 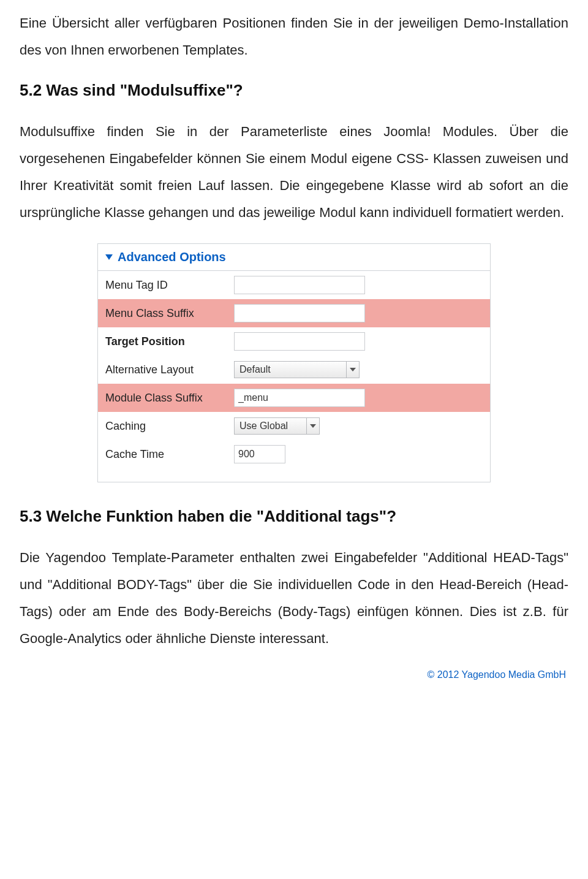 What do you see at coordinates (294, 257) in the screenshot?
I see `panel-header: Advanced Options` at bounding box center [294, 257].